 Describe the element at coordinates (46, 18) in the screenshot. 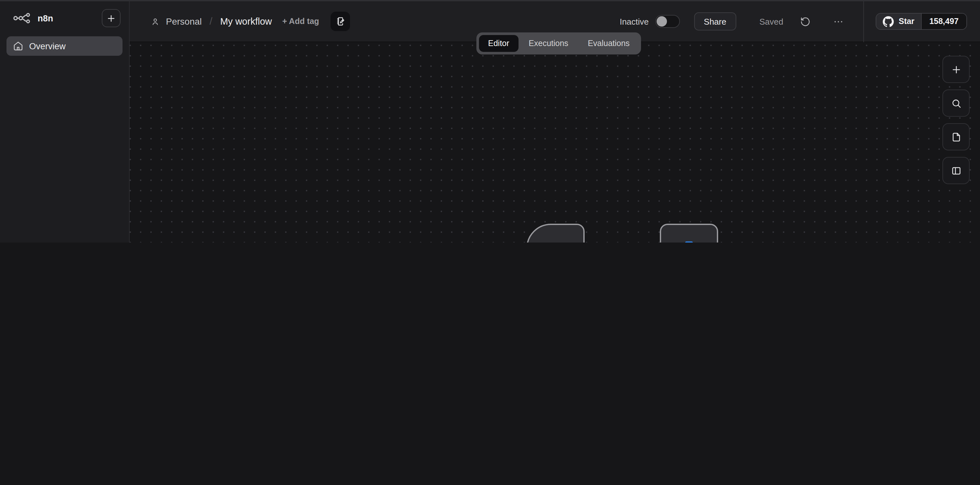

I see `logo-text: n8n` at that location.